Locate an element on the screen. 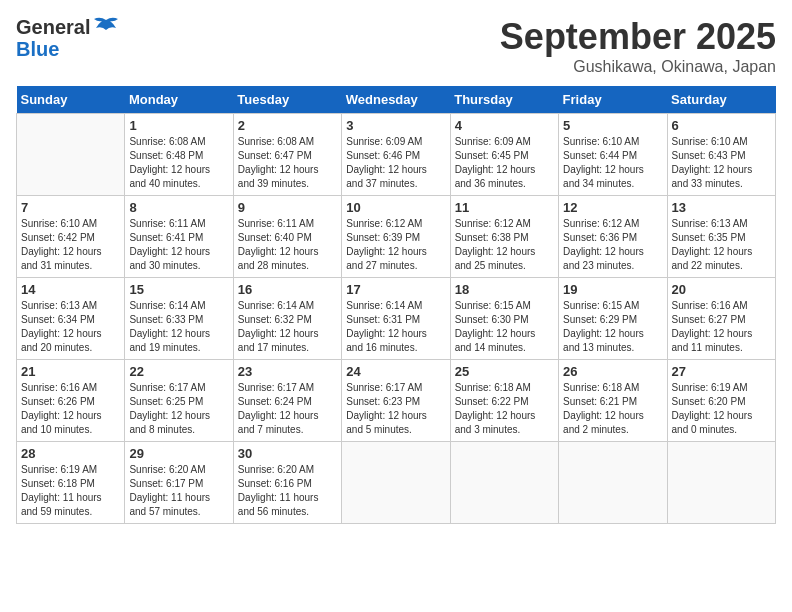  day-info: Sunrise: 6:14 AM Sunset: 6:31 PM Dayligh… is located at coordinates (396, 327).